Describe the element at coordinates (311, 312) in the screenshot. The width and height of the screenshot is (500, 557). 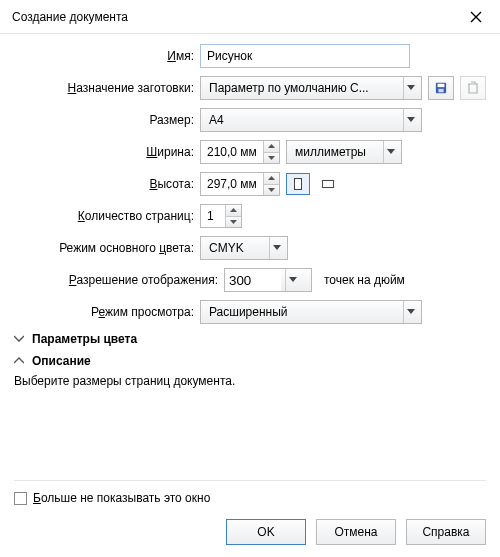
I see `viewmode-combo: Расширенный` at that location.